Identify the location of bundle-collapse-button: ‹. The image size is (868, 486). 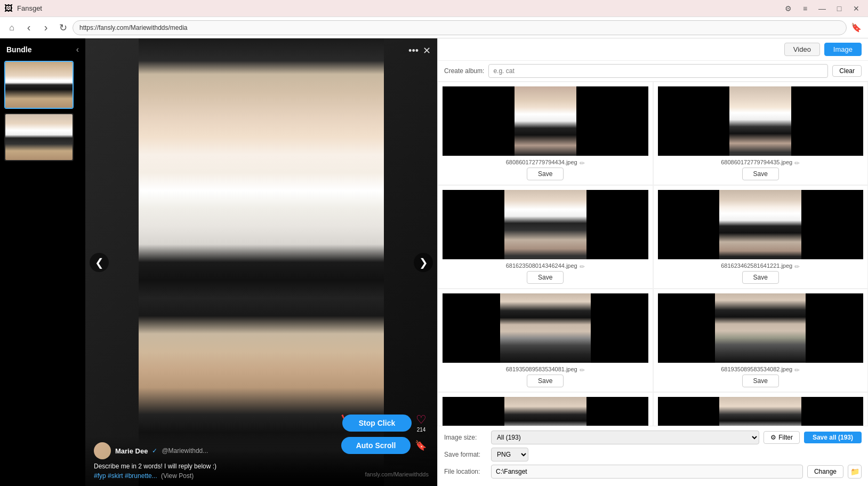
(78, 50).